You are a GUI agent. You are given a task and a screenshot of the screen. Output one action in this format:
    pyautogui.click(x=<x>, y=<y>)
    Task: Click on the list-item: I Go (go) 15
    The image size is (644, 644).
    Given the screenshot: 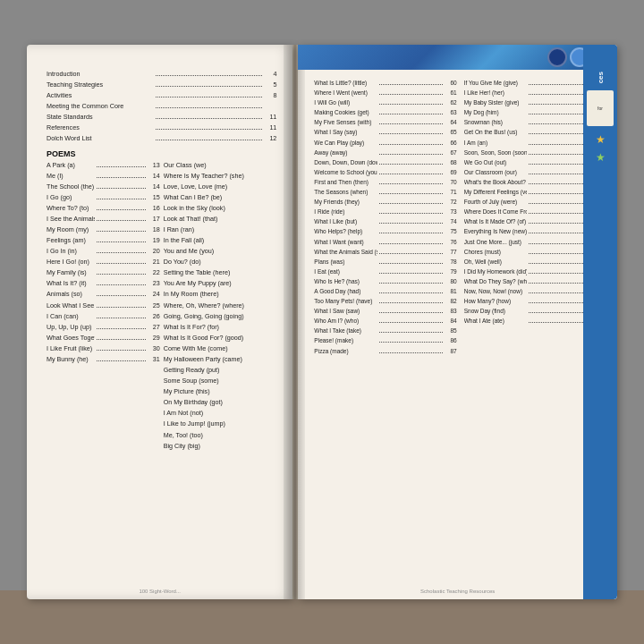 What is the action you would take?
    pyautogui.click(x=104, y=198)
    